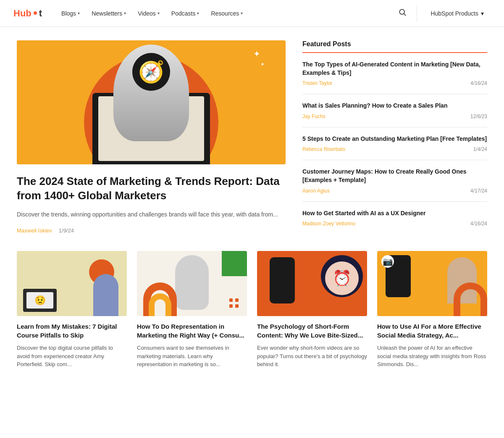 The height and width of the screenshot is (438, 504). What do you see at coordinates (28, 13) in the screenshot?
I see `hubspot-logo: Hubt` at bounding box center [28, 13].